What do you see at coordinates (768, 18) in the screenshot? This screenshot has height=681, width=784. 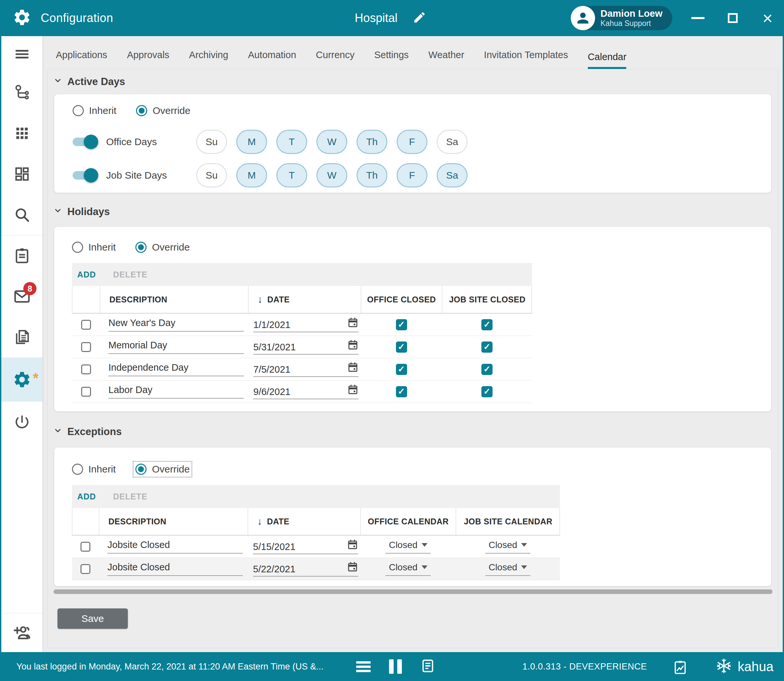 I see `close-button: ×` at bounding box center [768, 18].